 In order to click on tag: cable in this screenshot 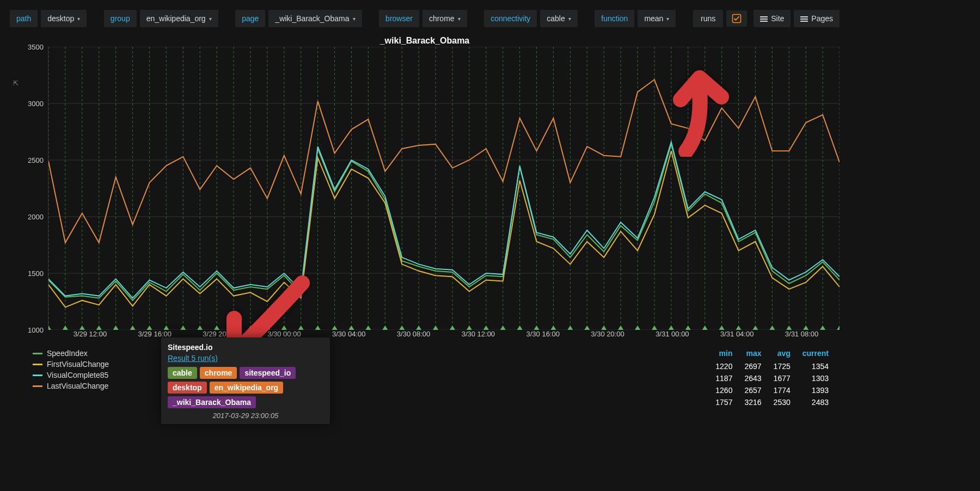, I will do `click(182, 373)`.